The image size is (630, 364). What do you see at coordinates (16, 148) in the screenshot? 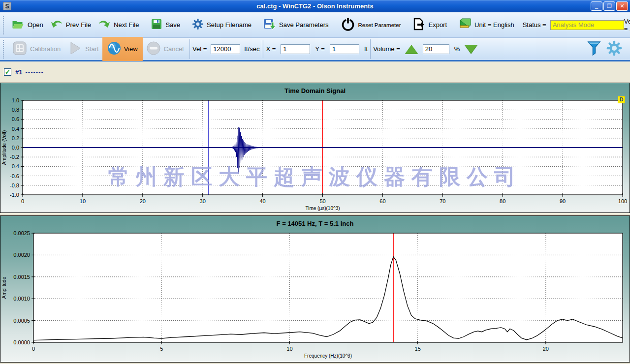
I see `svg-text: 0.0` at bounding box center [16, 148].